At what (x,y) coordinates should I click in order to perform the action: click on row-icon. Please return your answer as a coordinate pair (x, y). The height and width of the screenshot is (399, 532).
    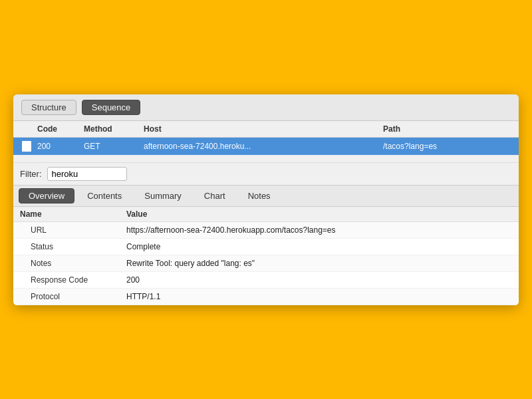
    Looking at the image, I should click on (27, 146).